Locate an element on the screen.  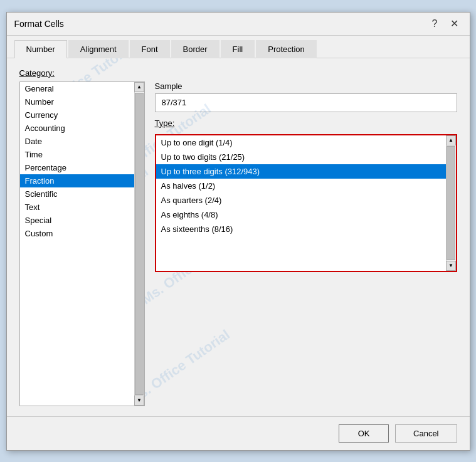
sample-label: Sample is located at coordinates (306, 87).